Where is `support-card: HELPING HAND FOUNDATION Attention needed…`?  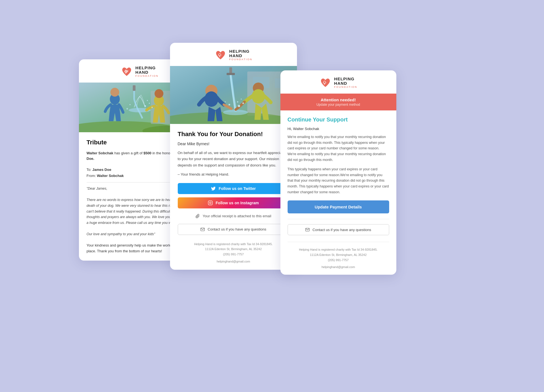
support-card: HELPING HAND FOUNDATION Attention needed… is located at coordinates (338, 173).